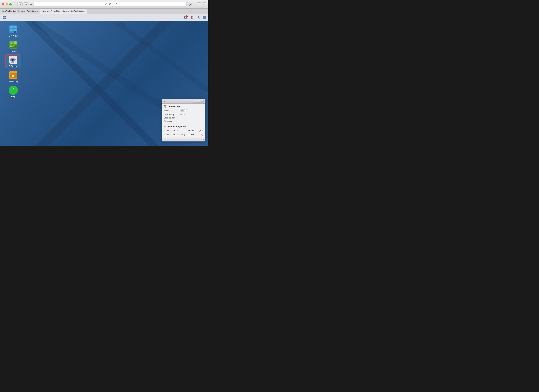 This screenshot has width=539, height=392. What do you see at coordinates (13, 45) in the screenshot?
I see `timeline-icon: 02 ◀` at bounding box center [13, 45].